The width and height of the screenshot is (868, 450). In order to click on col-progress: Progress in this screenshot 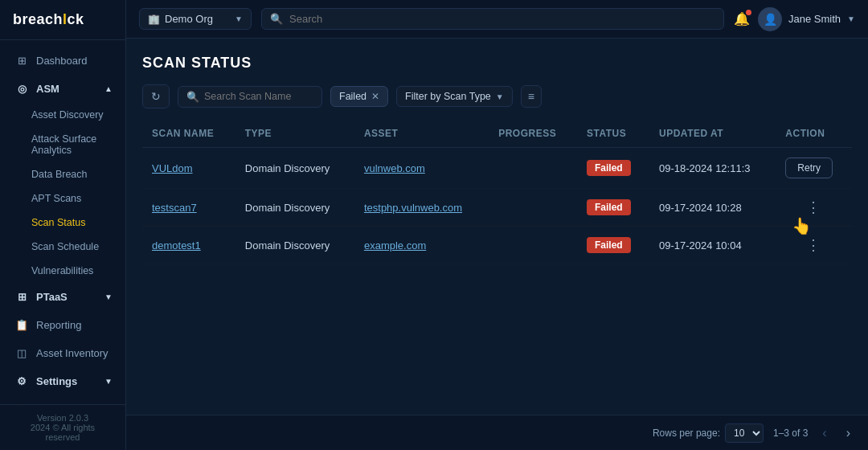, I will do `click(533, 133)`.